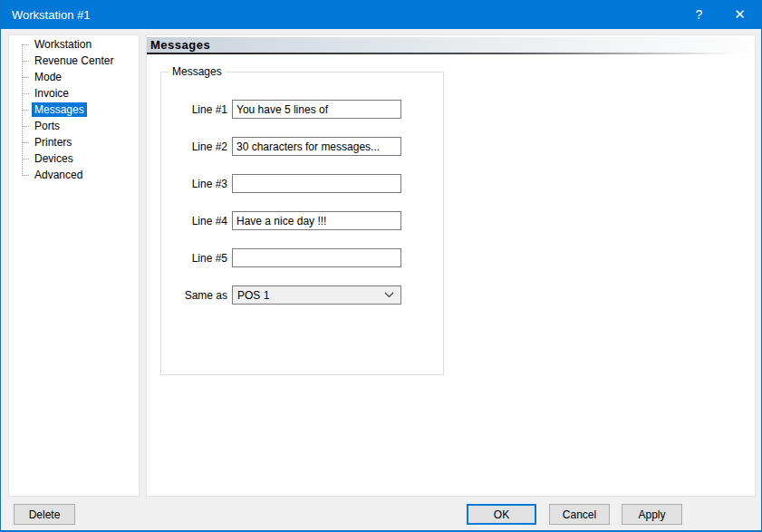 Image resolution: width=762 pixels, height=532 pixels. What do you see at coordinates (74, 77) in the screenshot?
I see `sidebar-item-mode: Mode` at bounding box center [74, 77].